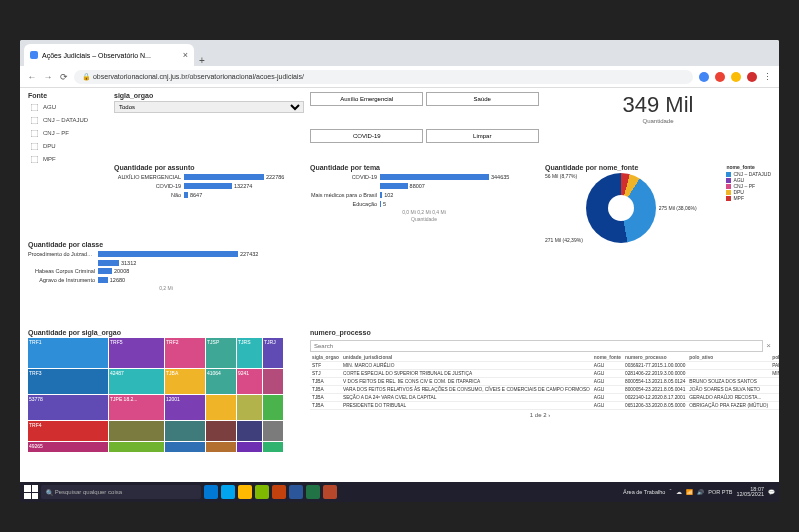 The width and height of the screenshot is (799, 532). Describe the element at coordinates (544, 405) in the screenshot. I see `table-row: TJBAPRESIDENTE DO TRIBUNALAGU0651206-33.…` at that location.